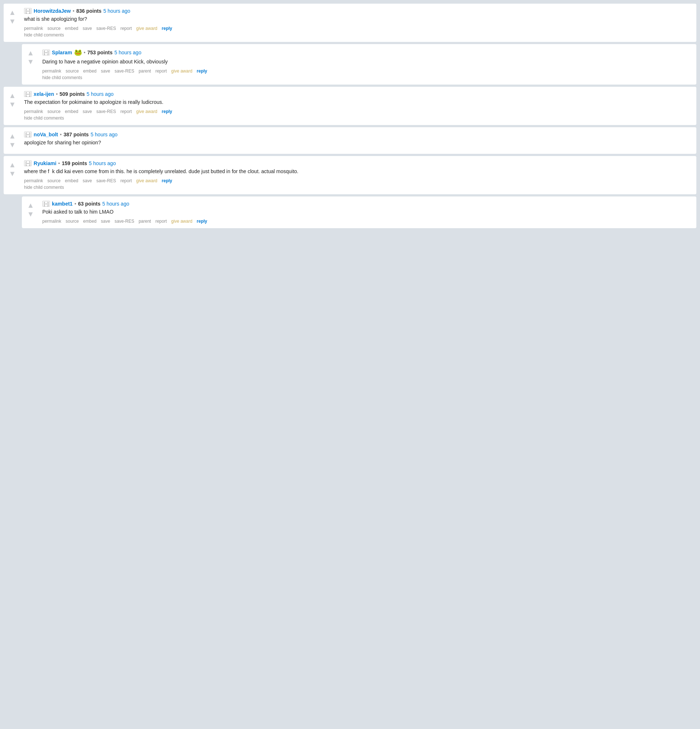 The height and width of the screenshot is (729, 700). Describe the element at coordinates (358, 11) in the screenshot. I see `comment-meta: [–]HorowitzdaJew•836 points5 hours ago` at that location.